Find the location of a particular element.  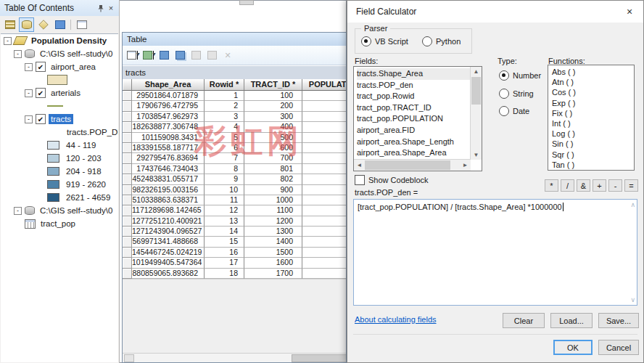

ok-button: OK is located at coordinates (573, 347).